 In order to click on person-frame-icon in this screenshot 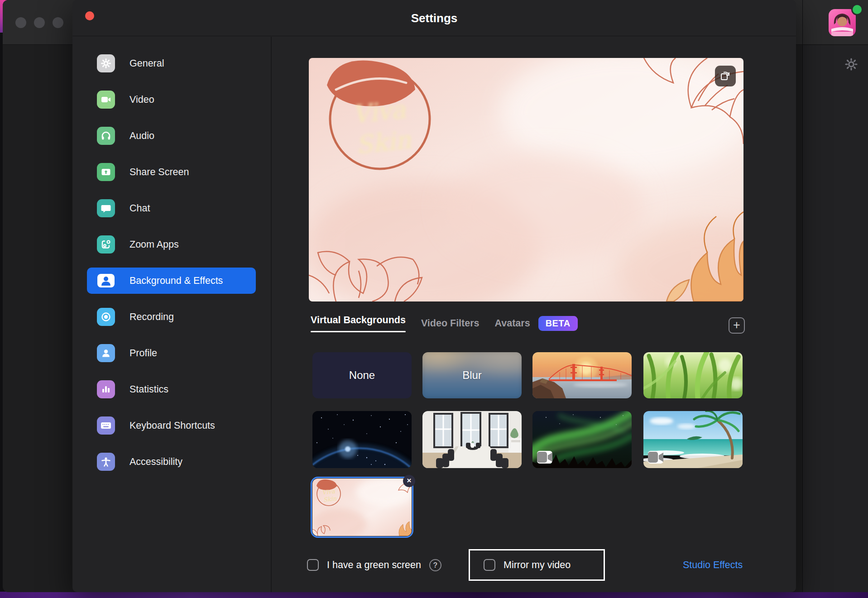, I will do `click(106, 281)`.